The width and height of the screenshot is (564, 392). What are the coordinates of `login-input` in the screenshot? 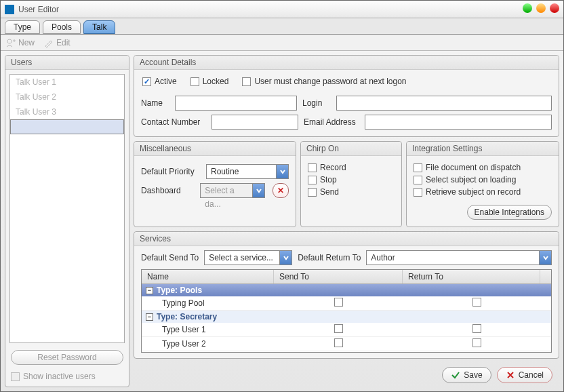 It's located at (444, 103).